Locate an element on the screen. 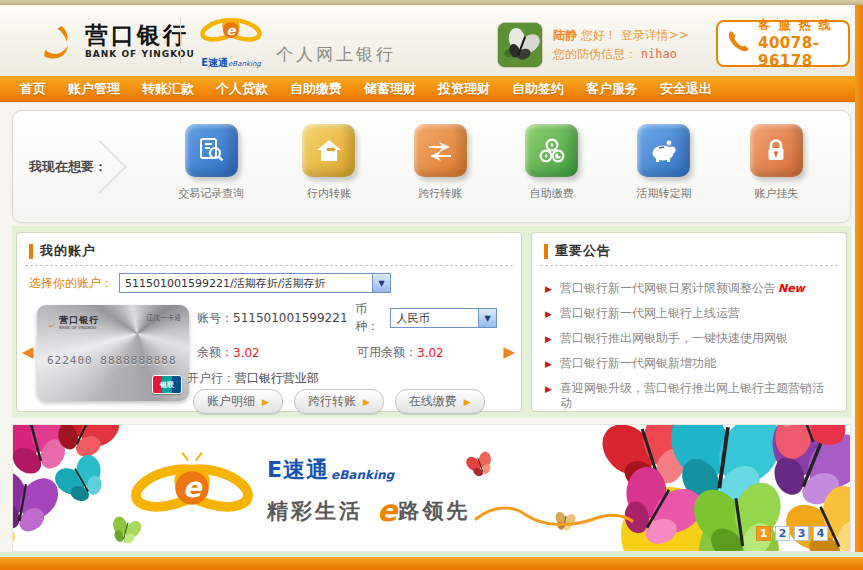 This screenshot has width=863, height=570. header-divider is located at coordinates (180, 40).